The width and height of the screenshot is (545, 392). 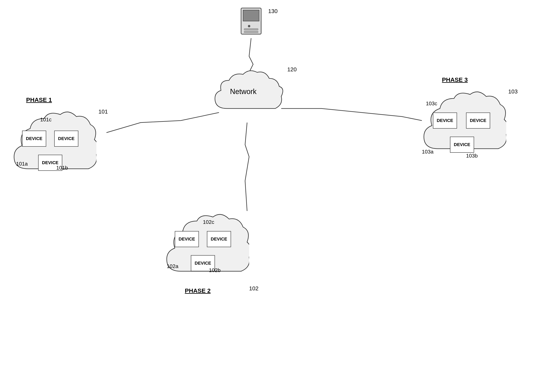 I want to click on phase1-device-2: DEVICE, so click(x=66, y=138).